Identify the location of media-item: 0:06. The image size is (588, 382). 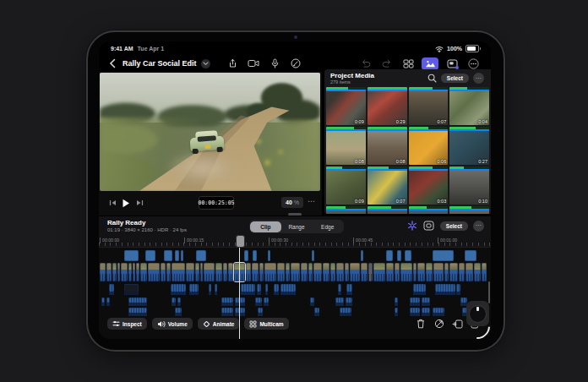
(429, 145).